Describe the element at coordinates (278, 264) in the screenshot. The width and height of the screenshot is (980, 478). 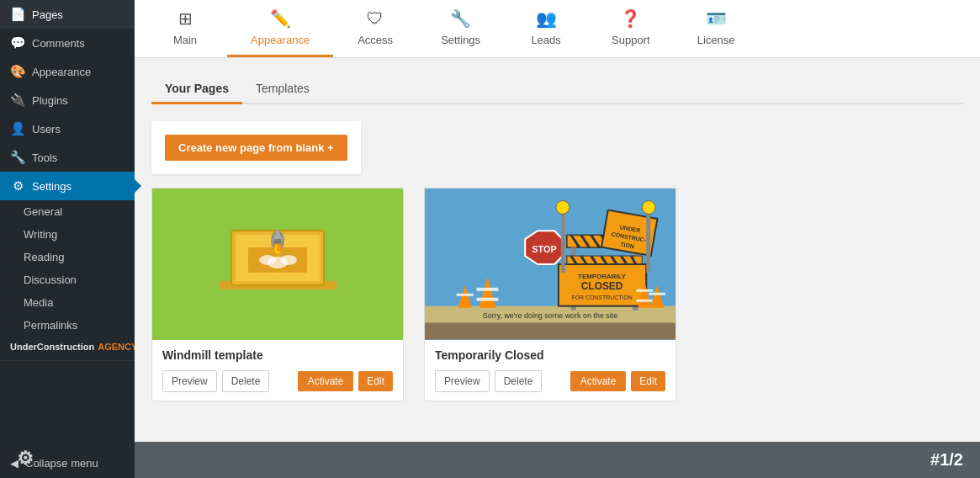
I see `windmill-svg` at that location.